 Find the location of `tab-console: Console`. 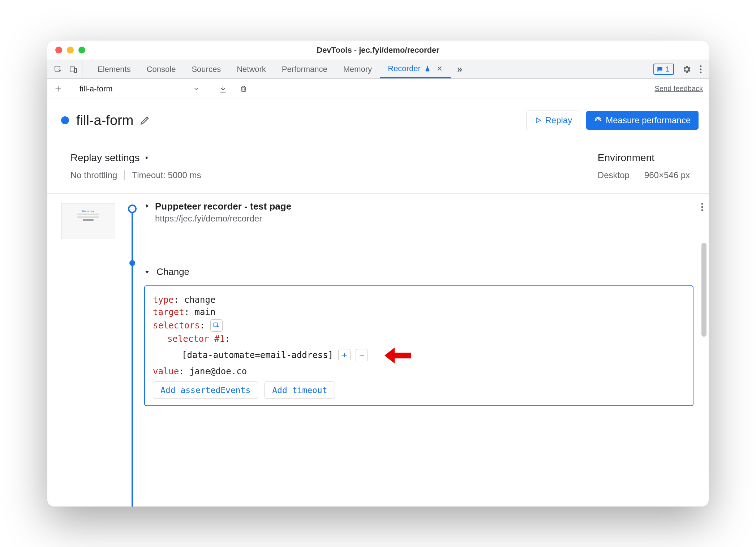

tab-console: Console is located at coordinates (161, 69).